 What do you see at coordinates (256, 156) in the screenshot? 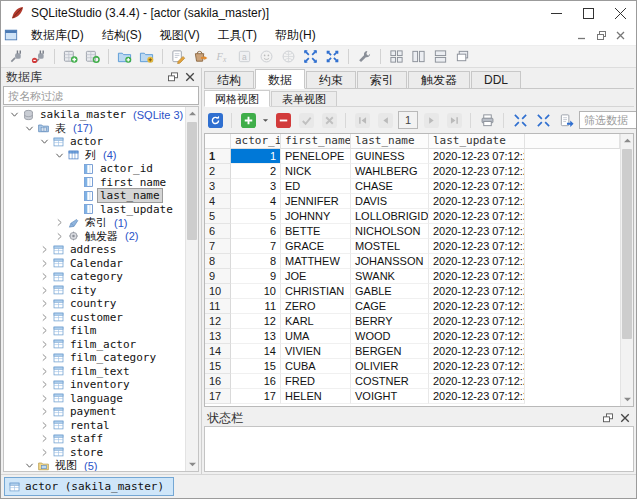
I see `cell: 1` at bounding box center [256, 156].